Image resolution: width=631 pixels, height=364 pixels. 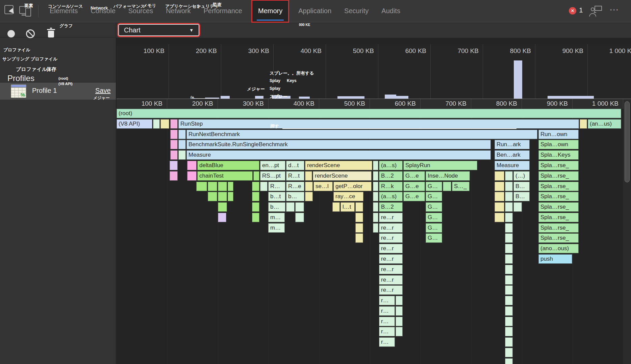 What do you see at coordinates (434, 186) in the screenshot?
I see `flame-cell: G…` at bounding box center [434, 186].